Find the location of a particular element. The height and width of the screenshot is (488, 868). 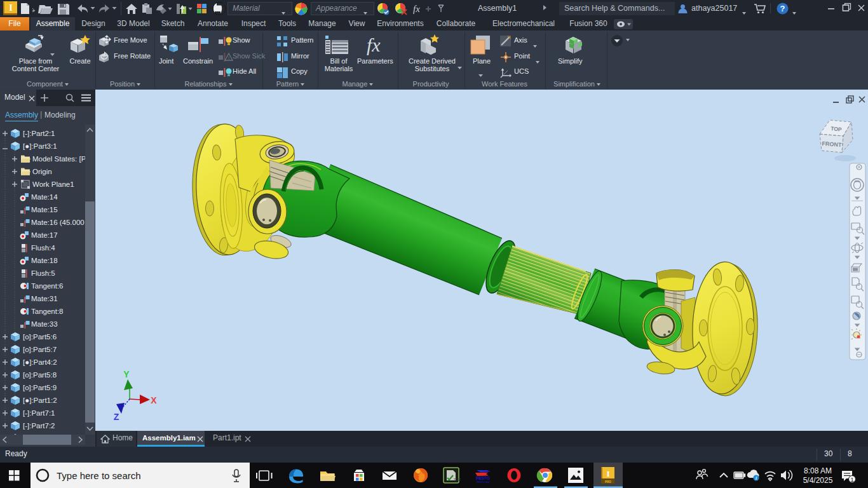

svg-text: 8:08 AM is located at coordinates (818, 471).